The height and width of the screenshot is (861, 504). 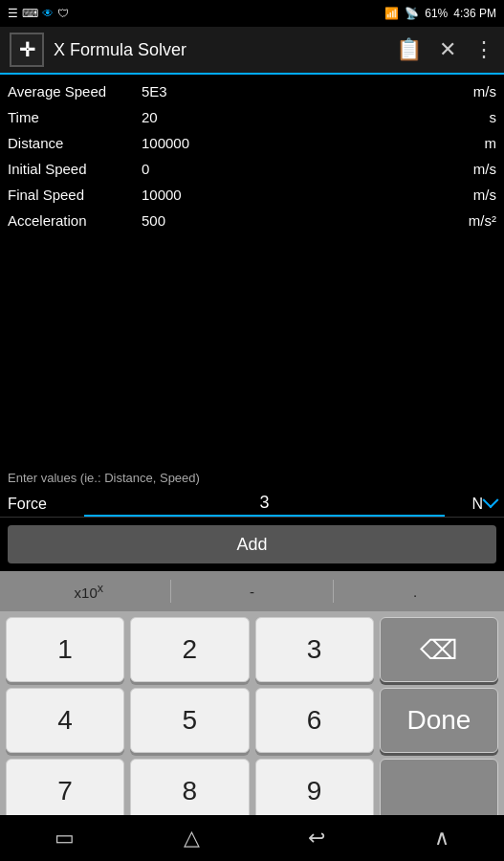 What do you see at coordinates (46, 504) in the screenshot?
I see `force-label: Force` at bounding box center [46, 504].